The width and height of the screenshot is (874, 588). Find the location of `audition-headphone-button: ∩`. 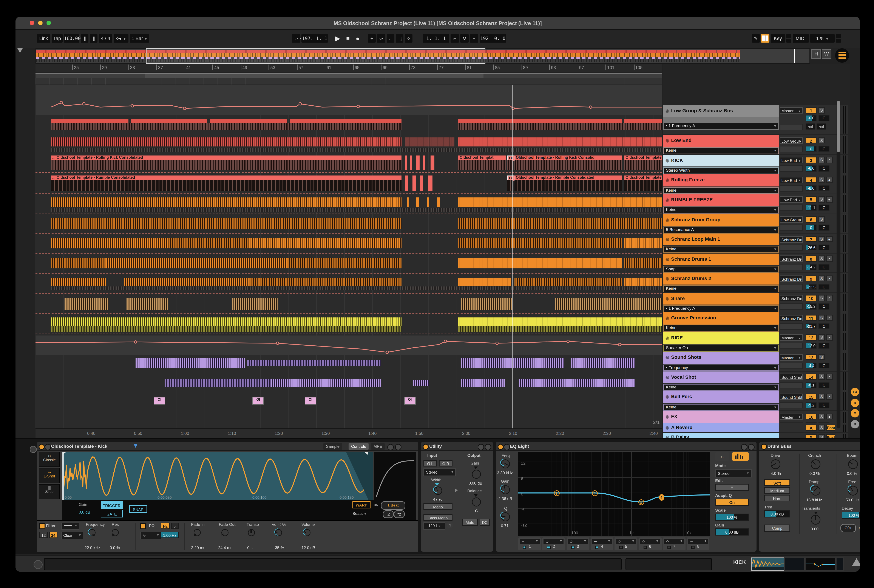

audition-headphone-button: ∩ is located at coordinates (722, 456).